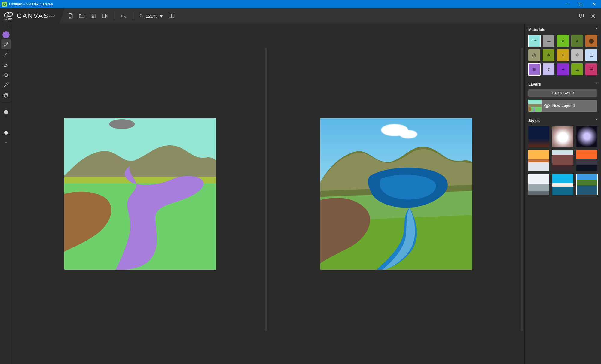  I want to click on color-swatch, so click(6, 35).